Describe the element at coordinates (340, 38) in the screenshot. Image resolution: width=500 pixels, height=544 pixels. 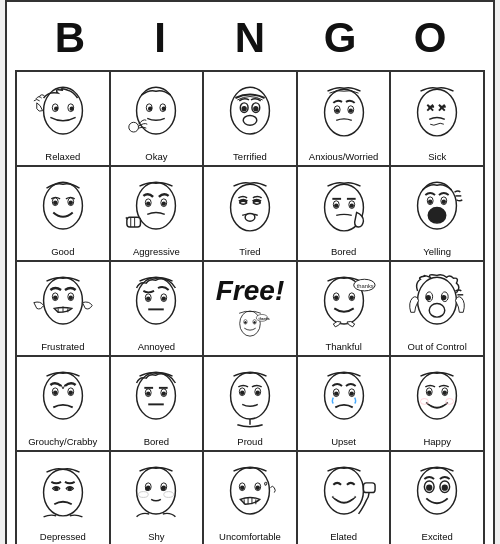
I see `letter-g: G` at that location.